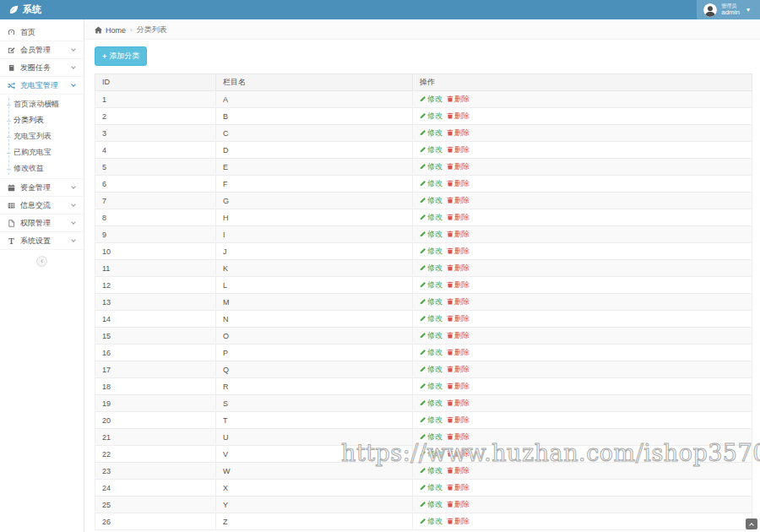  I want to click on sidebar-item: 充电宝管理, so click(42, 86).